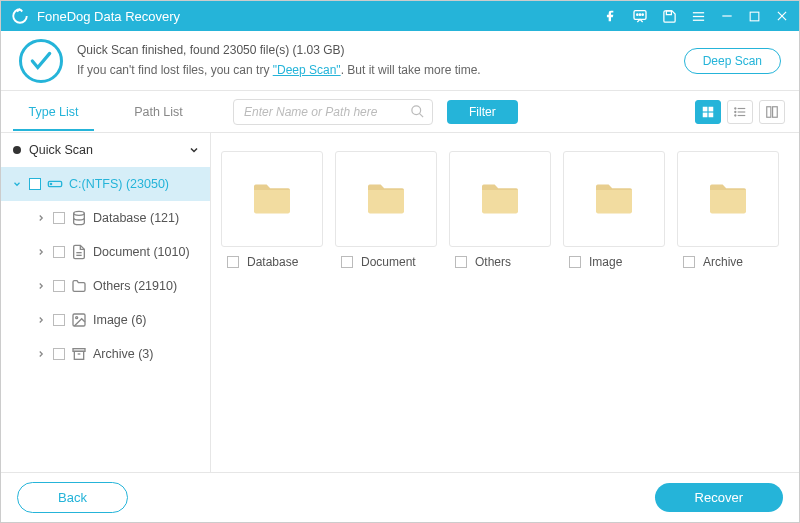 This screenshot has height=523, width=800. I want to click on drive-icon, so click(55, 184).